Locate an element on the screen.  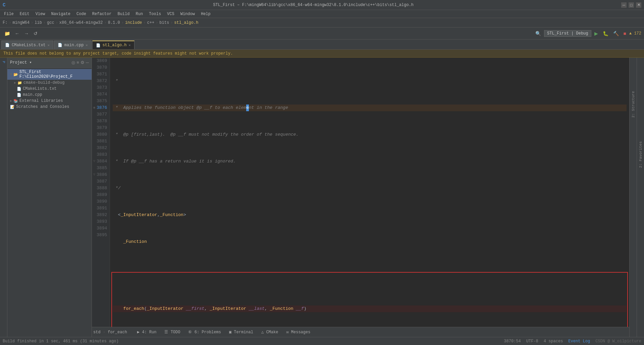
code-line-3874: <_InputIterator,_Function> is located at coordinates (370, 215).